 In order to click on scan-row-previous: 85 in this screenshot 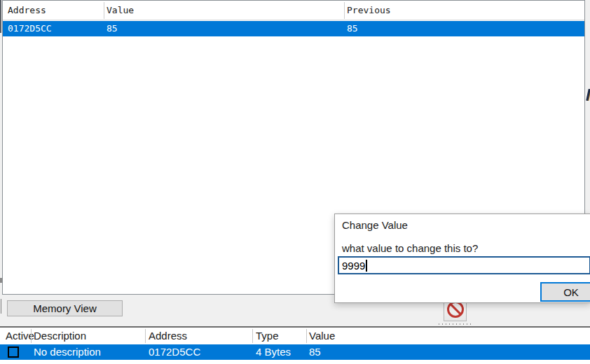, I will do `click(352, 28)`.